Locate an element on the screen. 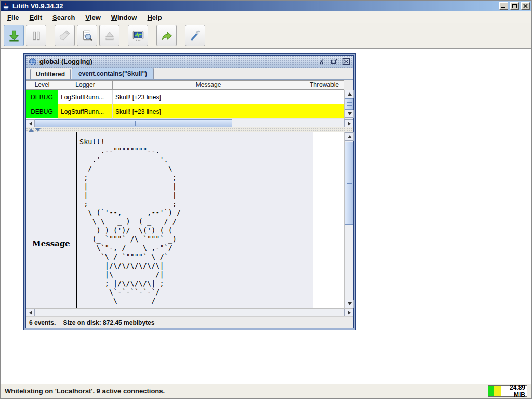 This screenshot has width=532, height=399. frame-close-button is located at coordinates (346, 61).